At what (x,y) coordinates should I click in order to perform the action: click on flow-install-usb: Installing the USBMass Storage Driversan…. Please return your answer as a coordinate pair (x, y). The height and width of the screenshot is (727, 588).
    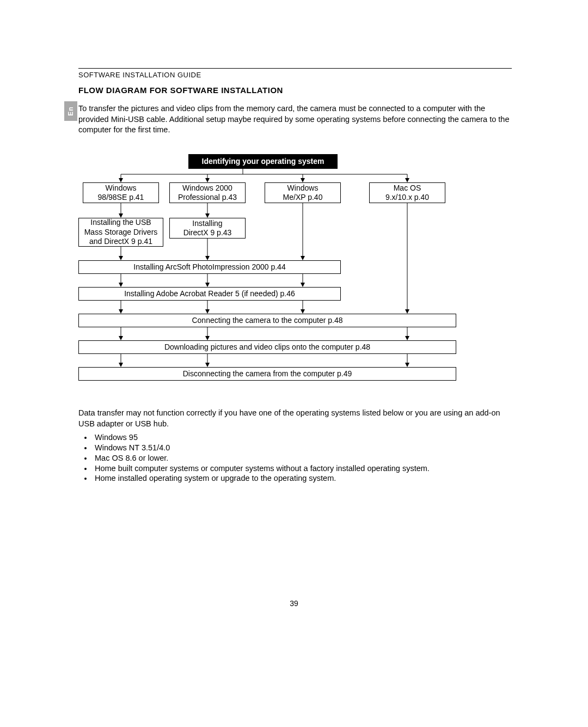
    Looking at the image, I should click on (121, 232).